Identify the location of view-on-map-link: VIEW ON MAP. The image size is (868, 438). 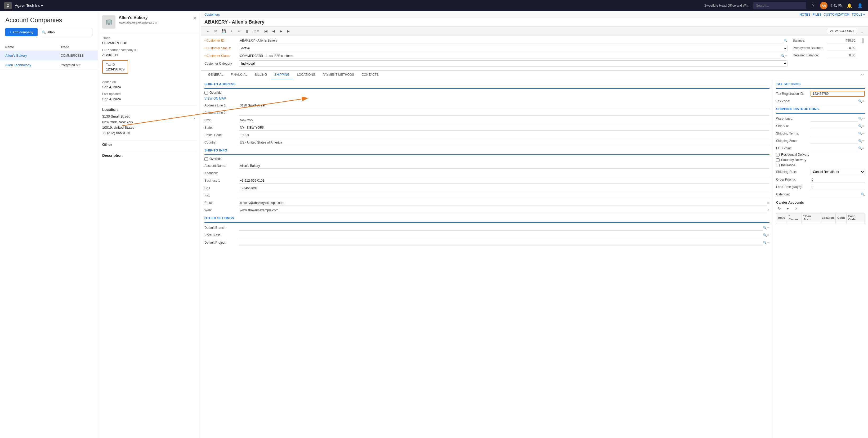
(487, 98).